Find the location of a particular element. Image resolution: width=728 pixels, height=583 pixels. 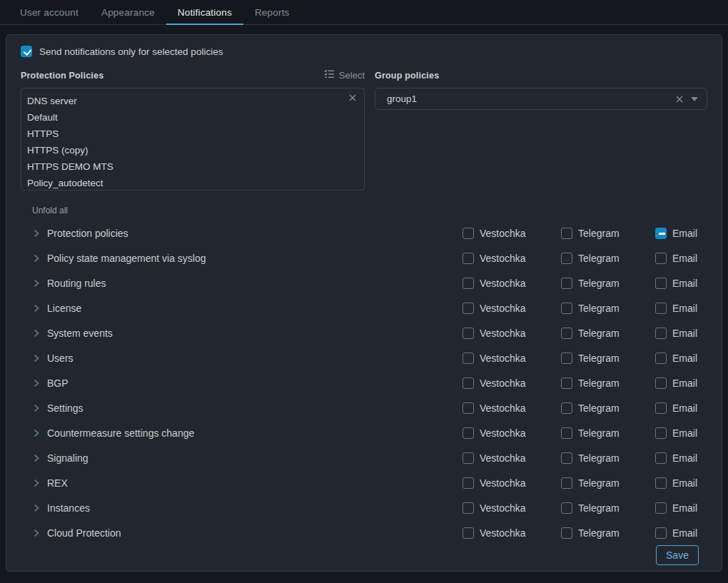

dropdown-caret-icon is located at coordinates (694, 99).